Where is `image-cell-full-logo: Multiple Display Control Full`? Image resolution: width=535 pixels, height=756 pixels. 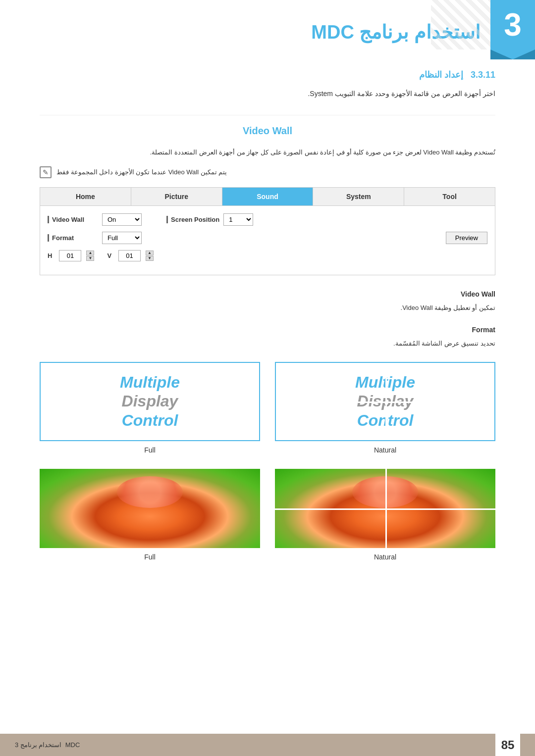 image-cell-full-logo: Multiple Display Control Full is located at coordinates (150, 408).